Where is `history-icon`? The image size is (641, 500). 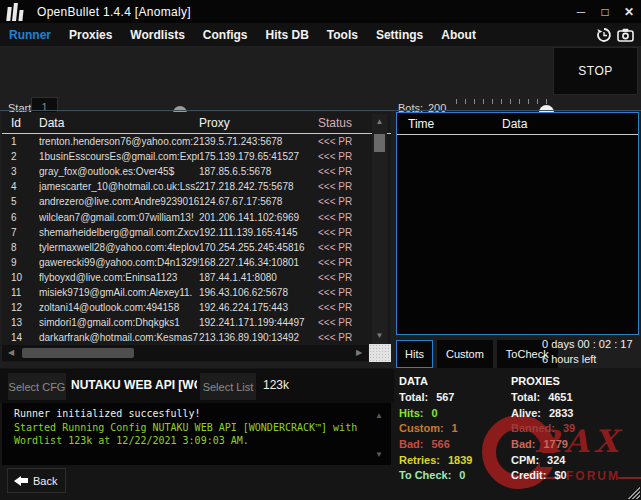
history-icon is located at coordinates (604, 35).